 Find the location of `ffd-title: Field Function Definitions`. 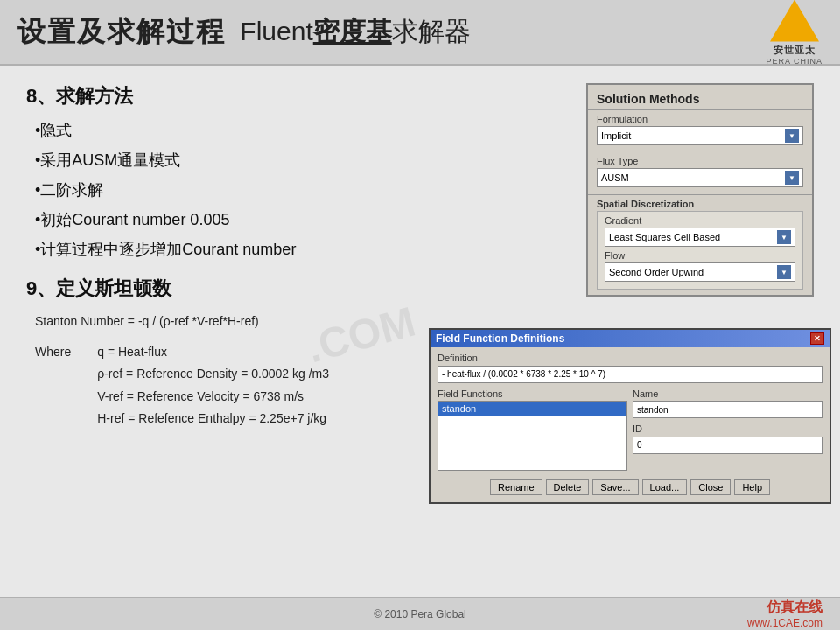

ffd-title: Field Function Definitions is located at coordinates (500, 339).